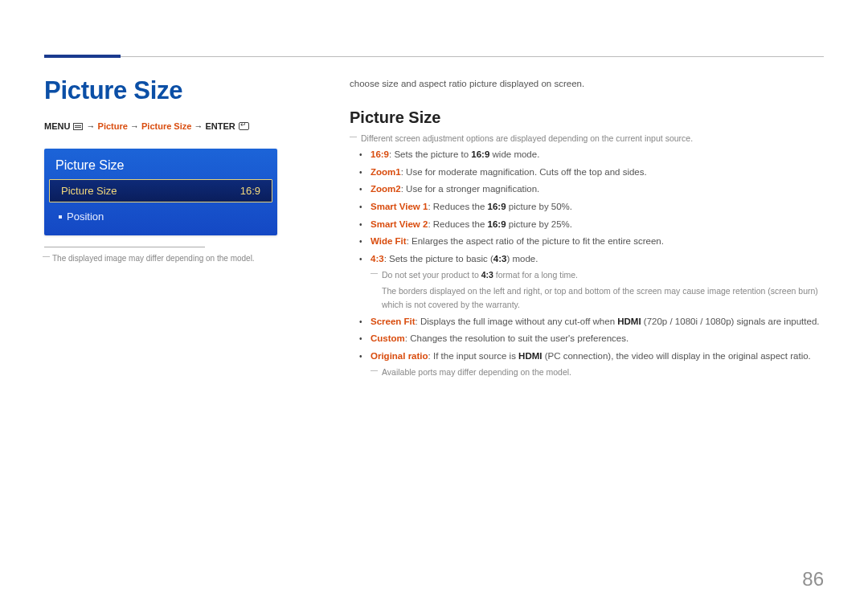 The image size is (868, 613). What do you see at coordinates (399, 206) in the screenshot?
I see `term: Smart View 1` at bounding box center [399, 206].